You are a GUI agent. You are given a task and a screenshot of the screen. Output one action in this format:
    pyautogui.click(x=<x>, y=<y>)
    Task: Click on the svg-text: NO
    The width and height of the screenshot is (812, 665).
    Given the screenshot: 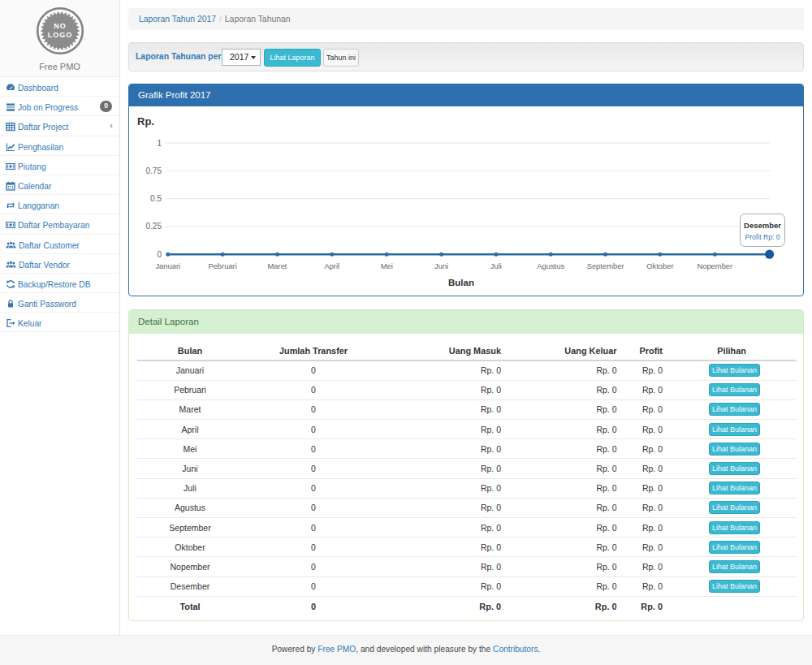 What is the action you would take?
    pyautogui.click(x=60, y=26)
    